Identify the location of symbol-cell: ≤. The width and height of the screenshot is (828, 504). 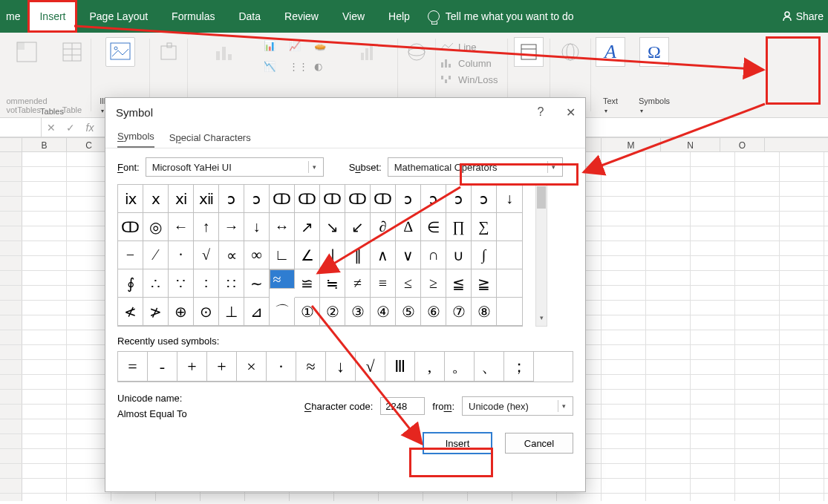
(408, 284).